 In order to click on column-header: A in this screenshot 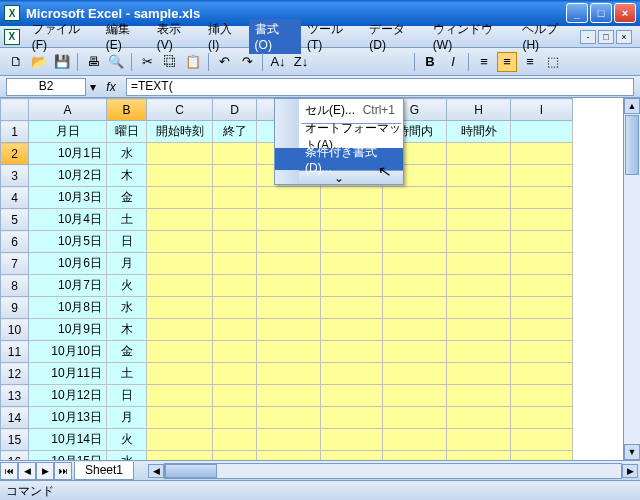, I will do `click(68, 110)`.